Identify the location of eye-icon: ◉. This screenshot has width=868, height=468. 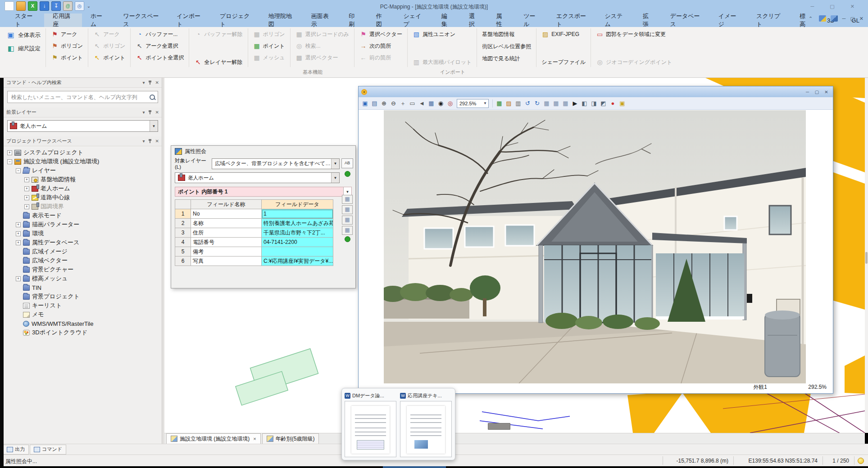
(441, 104).